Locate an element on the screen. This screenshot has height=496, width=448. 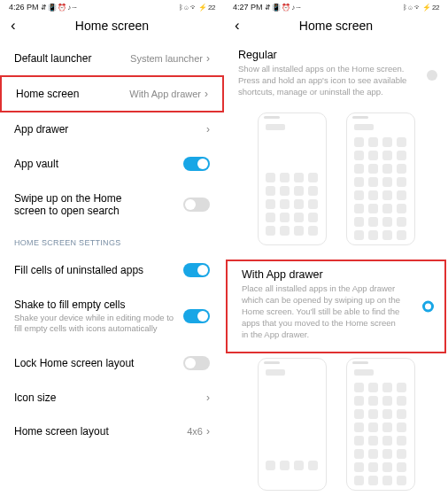
toggle-shake is located at coordinates (197, 316).